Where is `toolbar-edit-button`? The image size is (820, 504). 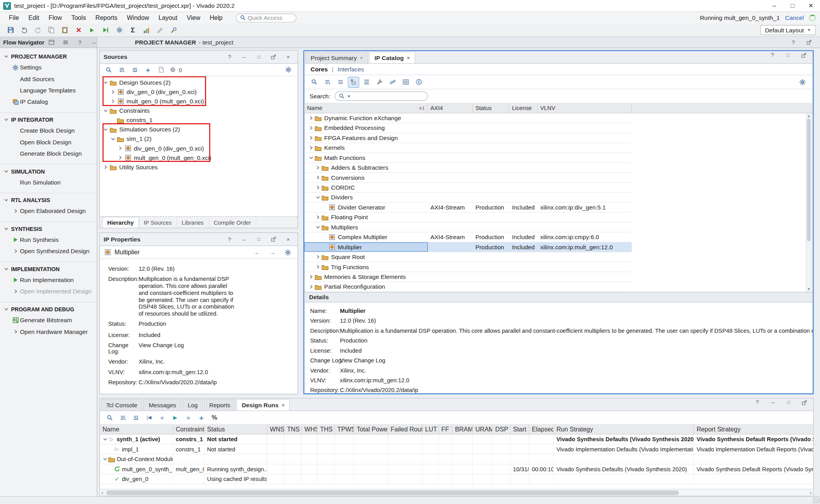
toolbar-edit-button is located at coordinates (160, 30).